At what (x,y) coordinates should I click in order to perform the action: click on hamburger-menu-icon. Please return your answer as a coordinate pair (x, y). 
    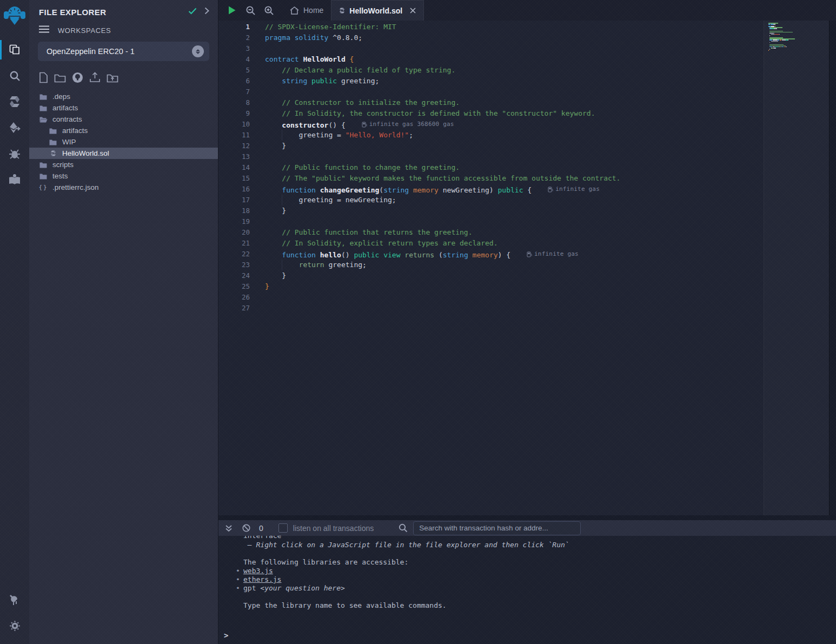
    Looking at the image, I should click on (44, 30).